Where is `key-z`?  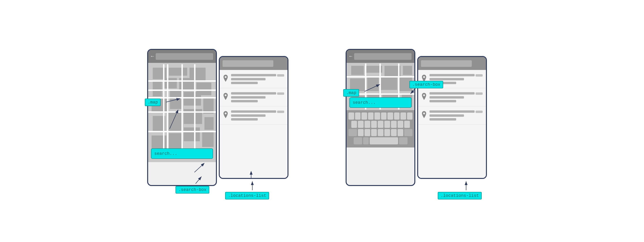
key-z is located at coordinates (361, 132).